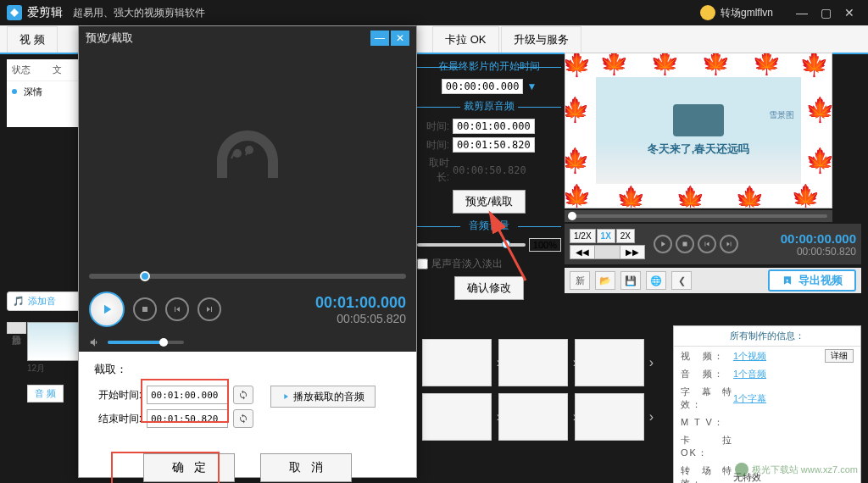  What do you see at coordinates (32, 39) in the screenshot?
I see `tab-video: 视 频` at bounding box center [32, 39].